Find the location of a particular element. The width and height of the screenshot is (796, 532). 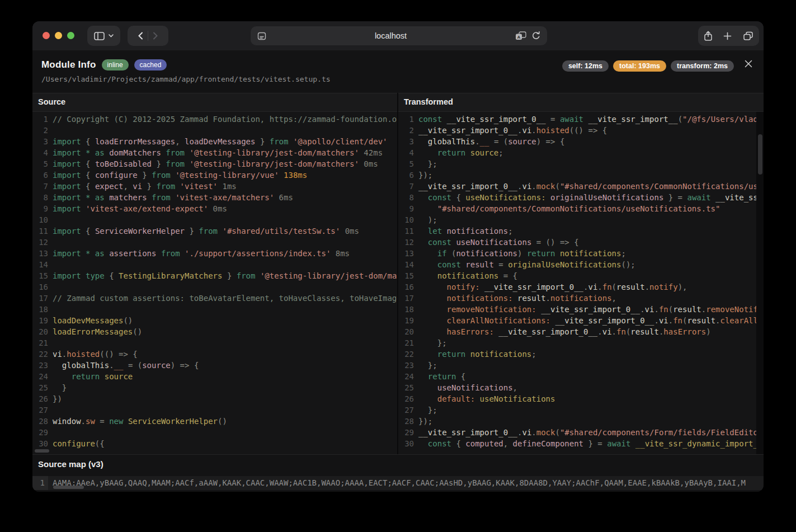

code-line: 16 is located at coordinates (215, 287).